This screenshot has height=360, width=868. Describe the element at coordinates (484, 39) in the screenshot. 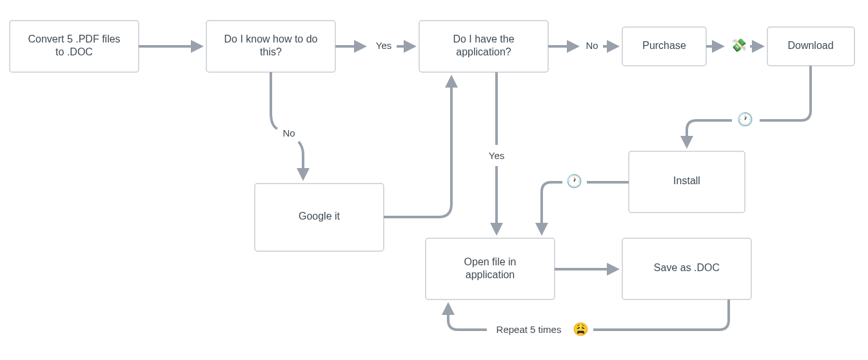

I see `node-have-label-1: Do I have the` at that location.